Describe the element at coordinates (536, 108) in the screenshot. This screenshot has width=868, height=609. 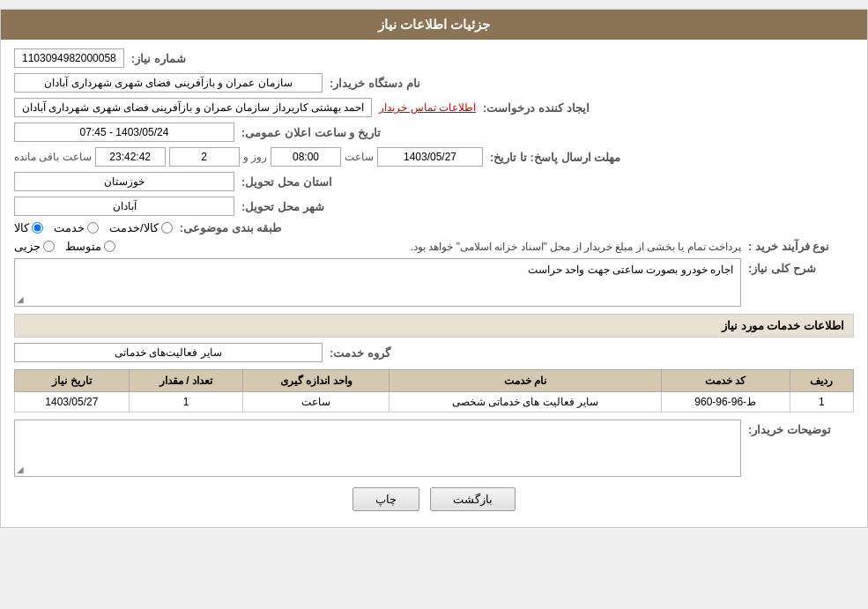
I see `creator-label: ایجاد کننده درخواست:` at that location.